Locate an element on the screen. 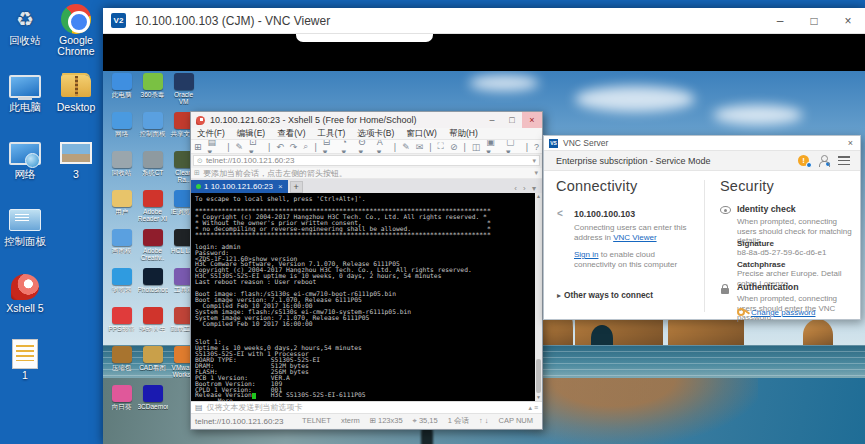 The image size is (865, 444). desktop-icon: ♻ 回收站 is located at coordinates (25, 38).